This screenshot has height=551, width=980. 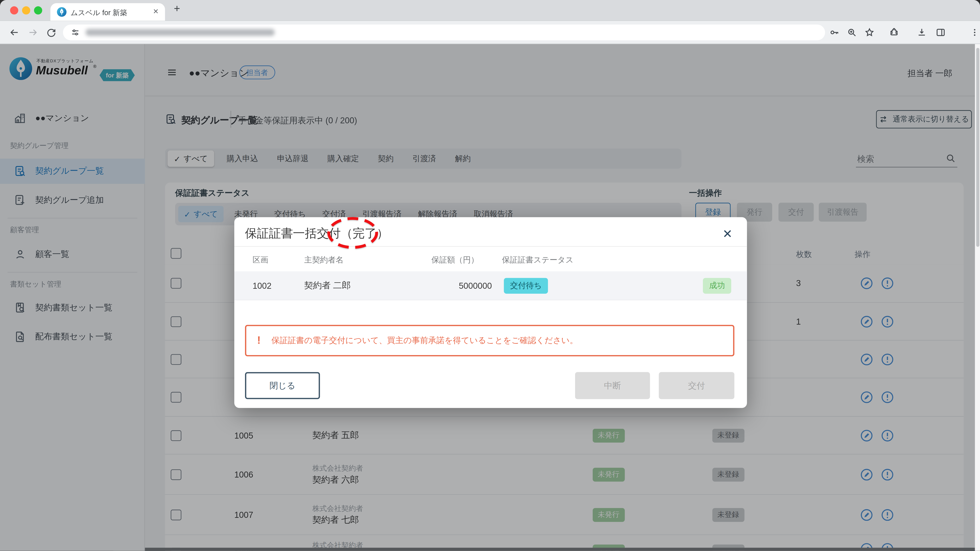 What do you see at coordinates (490, 341) in the screenshot?
I see `warning-banner: ! 保証証書の電子交付について、買主の事前承諾を得ていることをご確認ください。` at bounding box center [490, 341].